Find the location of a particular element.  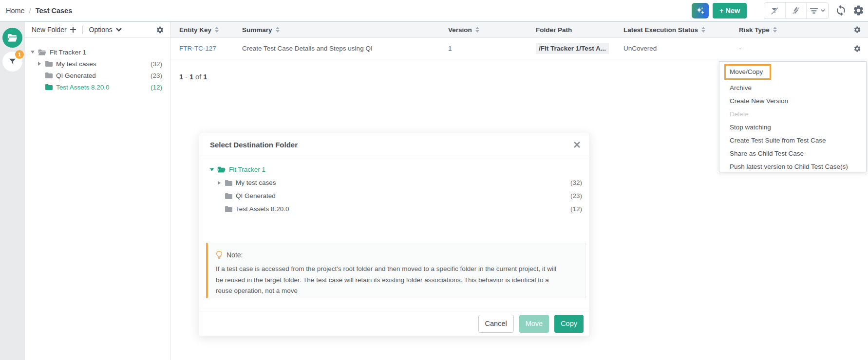

new-button-label: + New is located at coordinates (730, 11).